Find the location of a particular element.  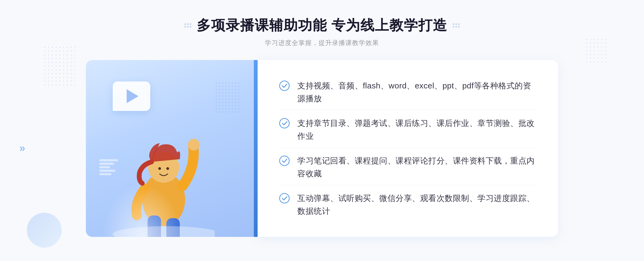

accent-bar is located at coordinates (256, 148).